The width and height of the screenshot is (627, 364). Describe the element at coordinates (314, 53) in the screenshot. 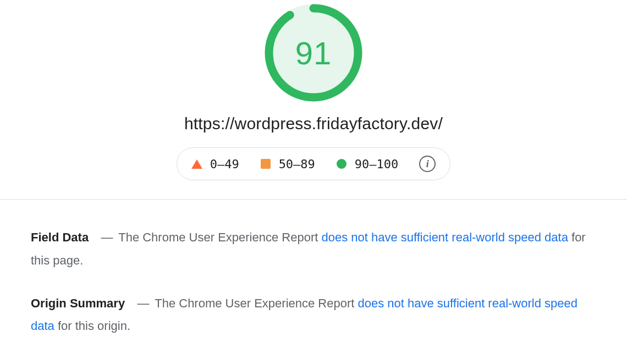

I see `performance-score-value: 91` at that location.